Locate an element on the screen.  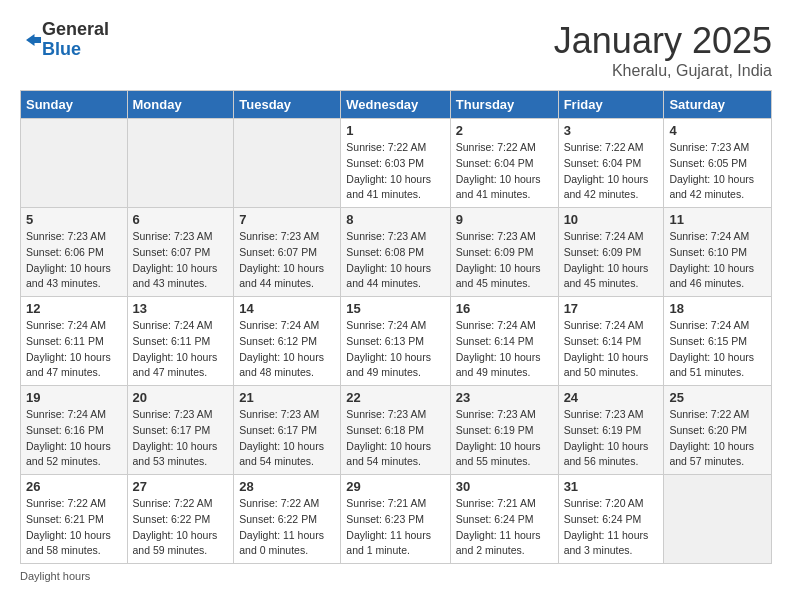
day-number: 28 is located at coordinates (287, 486).